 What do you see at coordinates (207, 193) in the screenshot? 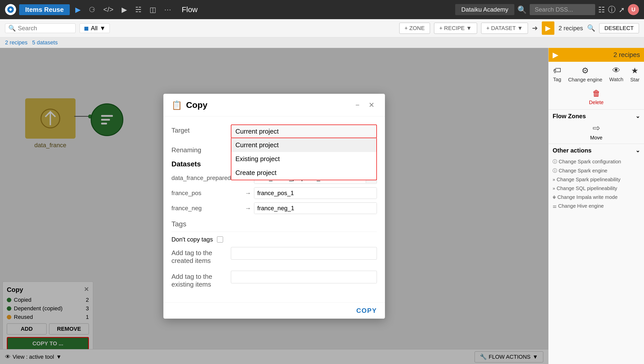
I see `dataset-name-1: france_pos` at bounding box center [207, 193].